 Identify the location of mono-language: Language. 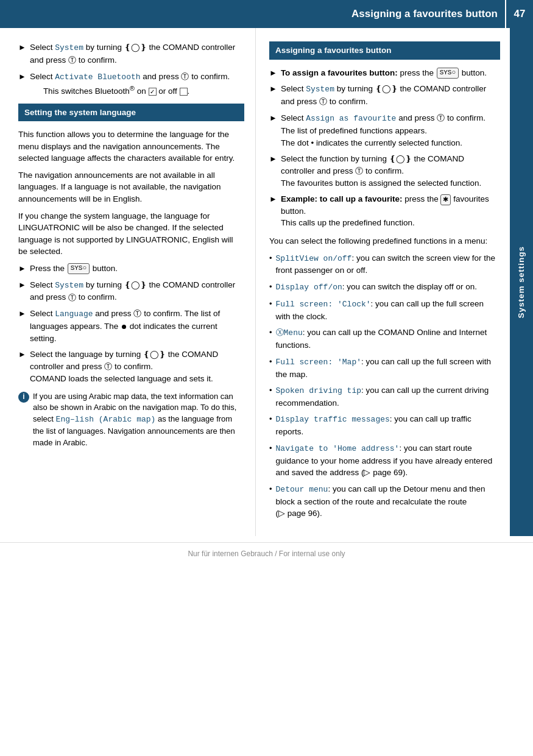
(74, 314).